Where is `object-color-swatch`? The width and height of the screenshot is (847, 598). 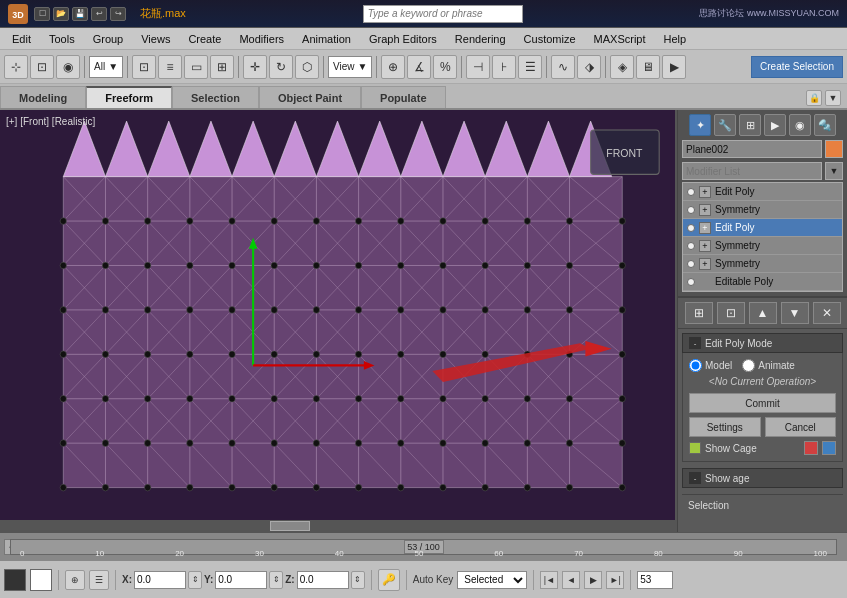 object-color-swatch is located at coordinates (834, 149).